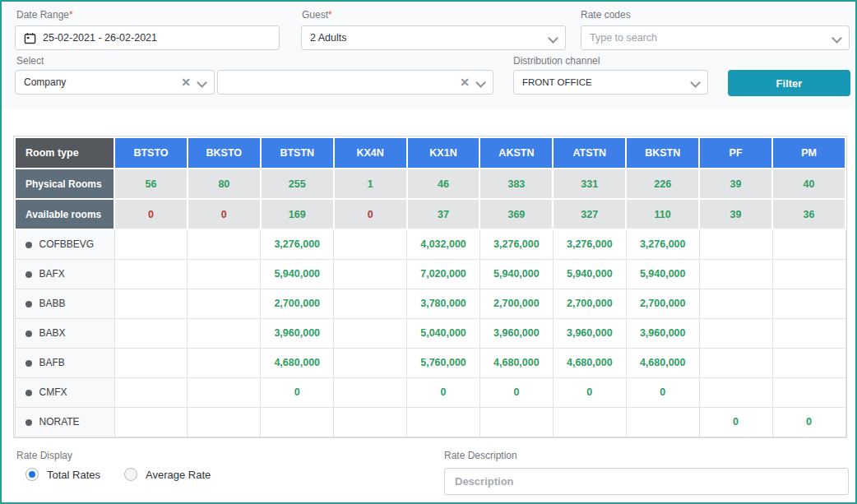 The width and height of the screenshot is (857, 504). What do you see at coordinates (444, 333) in the screenshot?
I see `rate-value-cell: 5,040,000` at bounding box center [444, 333].